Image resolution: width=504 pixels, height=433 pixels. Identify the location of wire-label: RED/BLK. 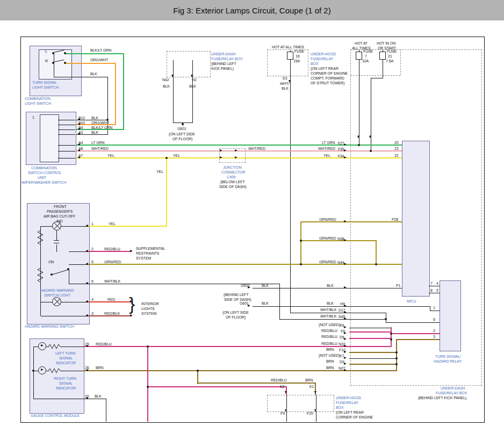
(112, 314).